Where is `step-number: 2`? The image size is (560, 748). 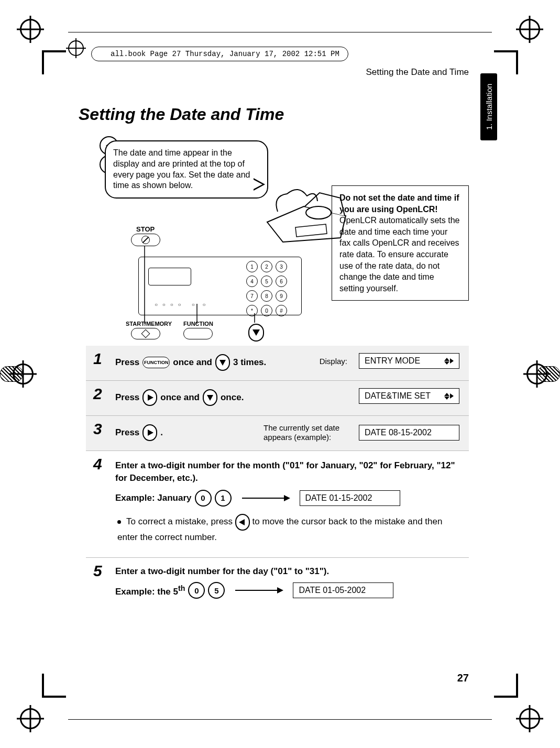
step-number: 2 is located at coordinates (97, 394).